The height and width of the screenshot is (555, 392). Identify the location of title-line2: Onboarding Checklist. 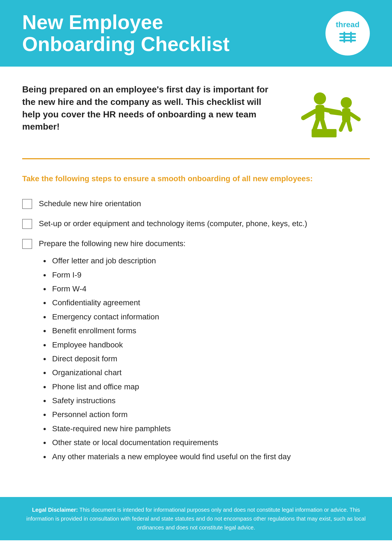
(126, 44).